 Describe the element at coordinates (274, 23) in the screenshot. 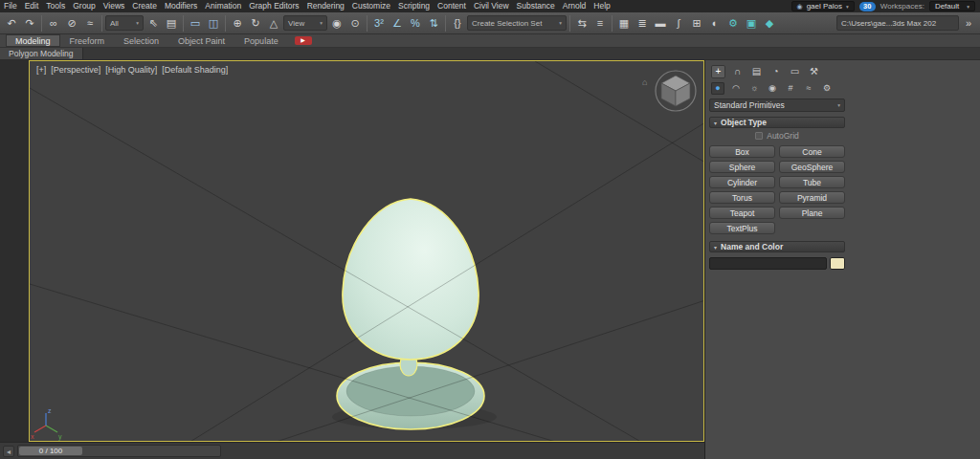

I see `select-and-scale-icon: △` at that location.